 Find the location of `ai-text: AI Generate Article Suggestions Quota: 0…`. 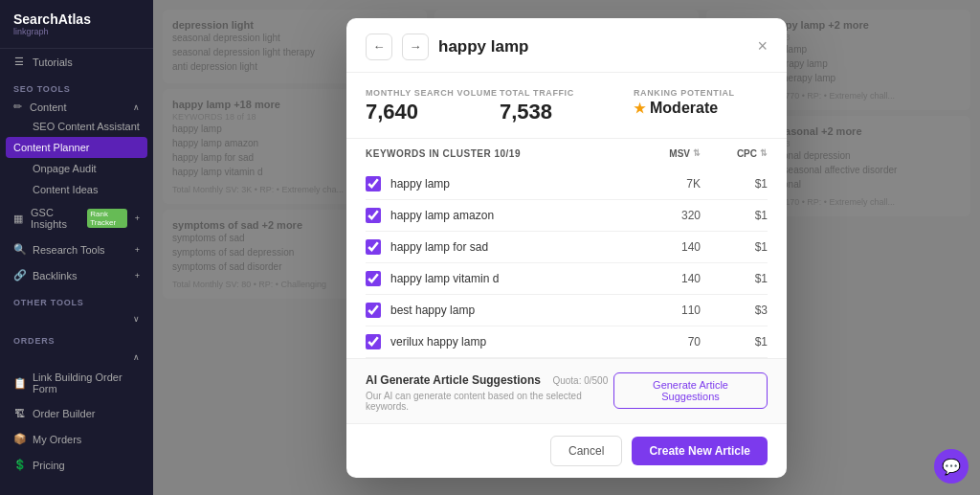

ai-text: AI Generate Article Suggestions Quota: 0… is located at coordinates (490, 391).